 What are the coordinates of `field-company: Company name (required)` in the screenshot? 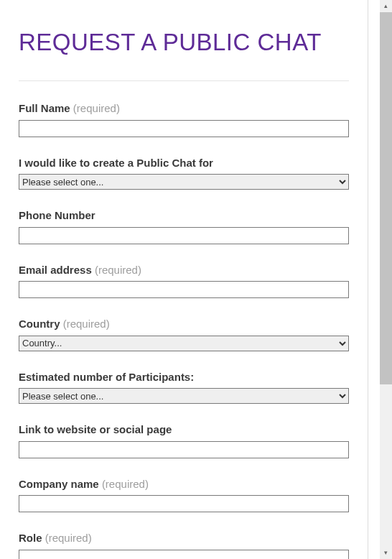 It's located at (184, 495).